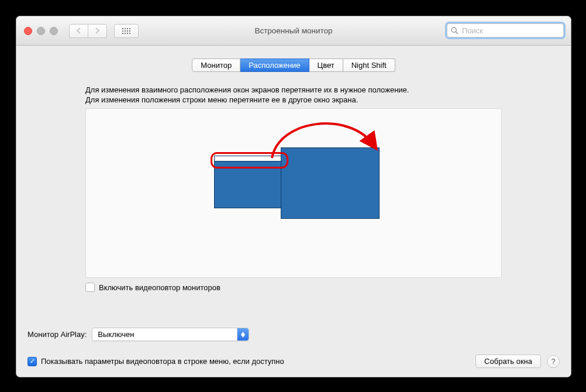 The image size is (586, 392). Describe the element at coordinates (57, 335) in the screenshot. I see `airplay-label: Монитор AirPlay:` at that location.